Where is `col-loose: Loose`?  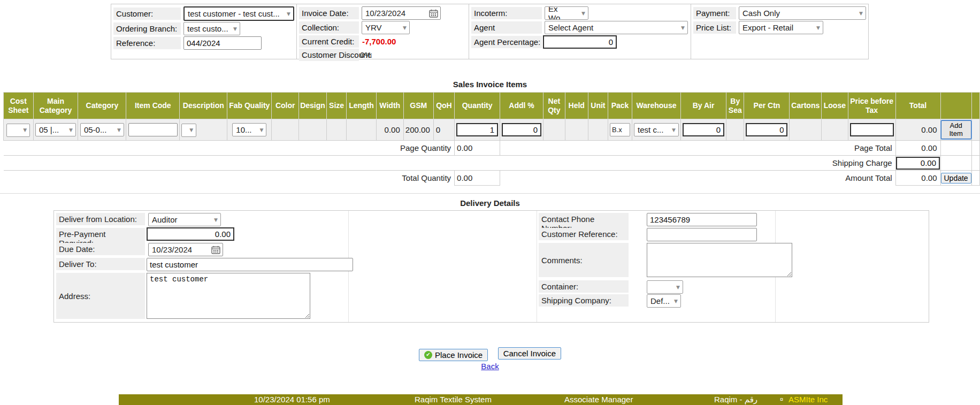
col-loose: Loose is located at coordinates (834, 106).